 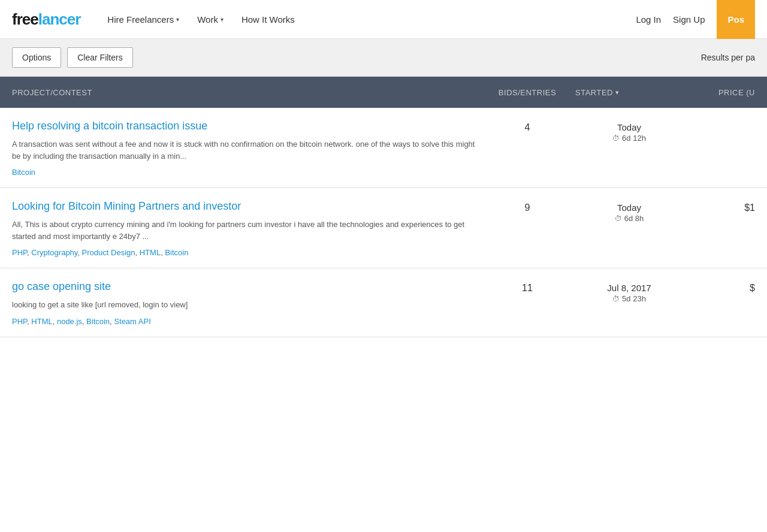 What do you see at coordinates (268, 19) in the screenshot?
I see `nav-how-it-works: How It Works` at bounding box center [268, 19].